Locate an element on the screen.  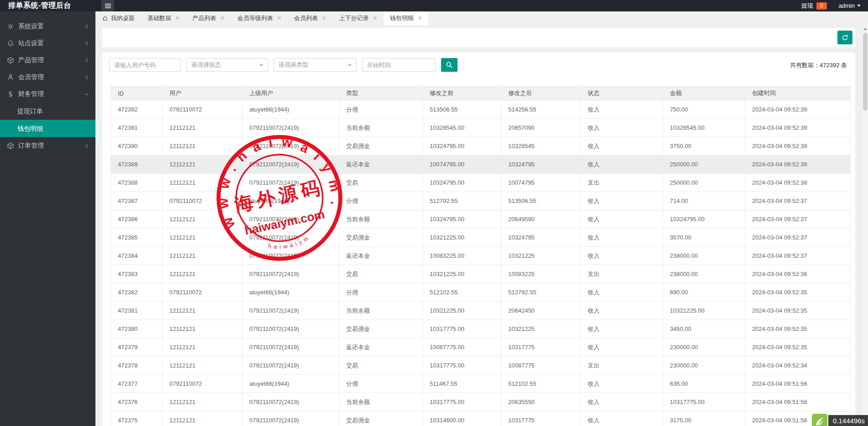
sidebar-item-order-manage: 订单管理 is located at coordinates (47, 145).